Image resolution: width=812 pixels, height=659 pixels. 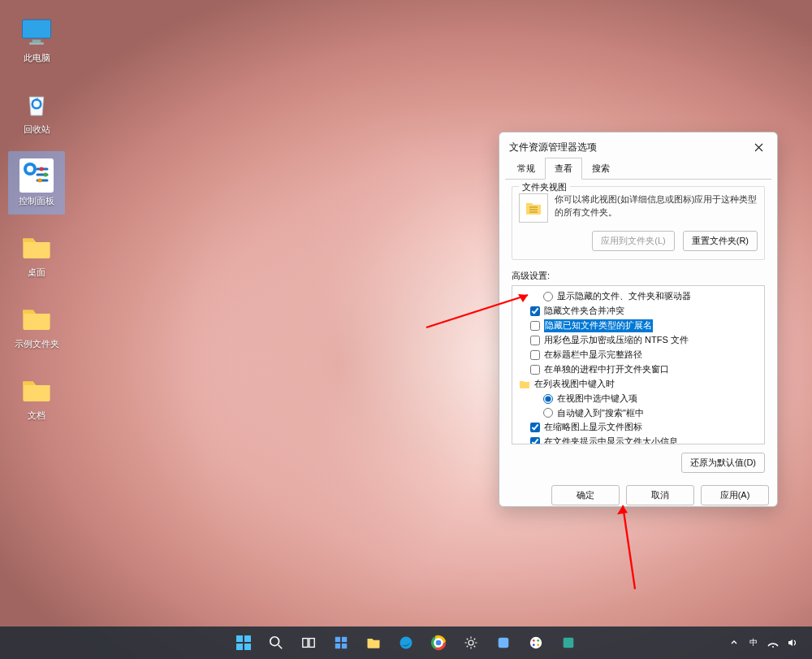 What do you see at coordinates (526, 169) in the screenshot?
I see `tab-general: 常规` at bounding box center [526, 169].